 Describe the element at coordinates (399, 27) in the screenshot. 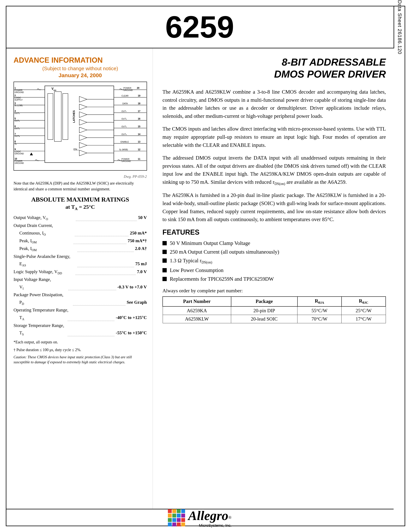

I see `side-label: Data Sheet 26186.120` at that location.